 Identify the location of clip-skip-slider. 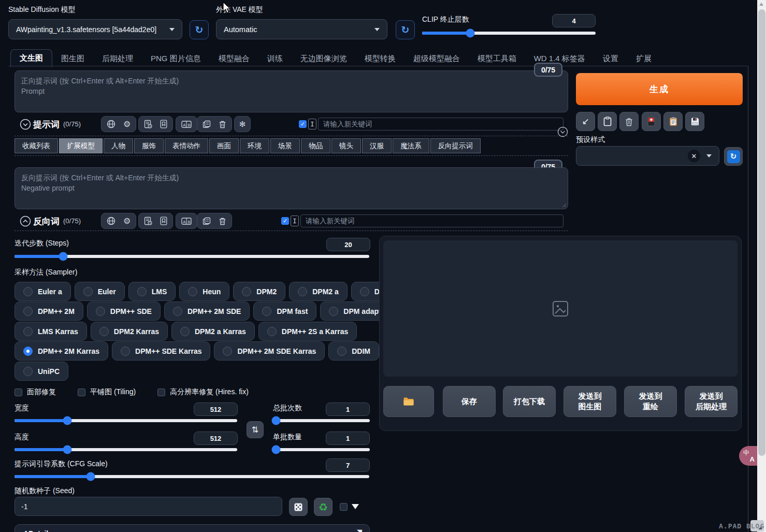
(509, 33).